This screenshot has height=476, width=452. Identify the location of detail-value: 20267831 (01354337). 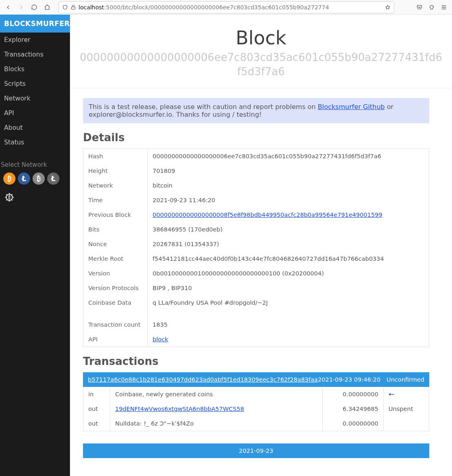
(288, 244).